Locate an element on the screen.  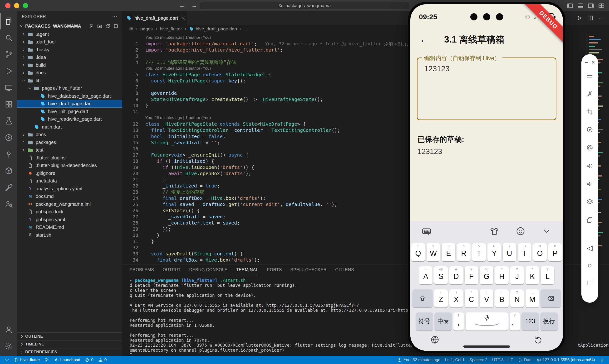
layout-right-icon is located at coordinates (591, 6).